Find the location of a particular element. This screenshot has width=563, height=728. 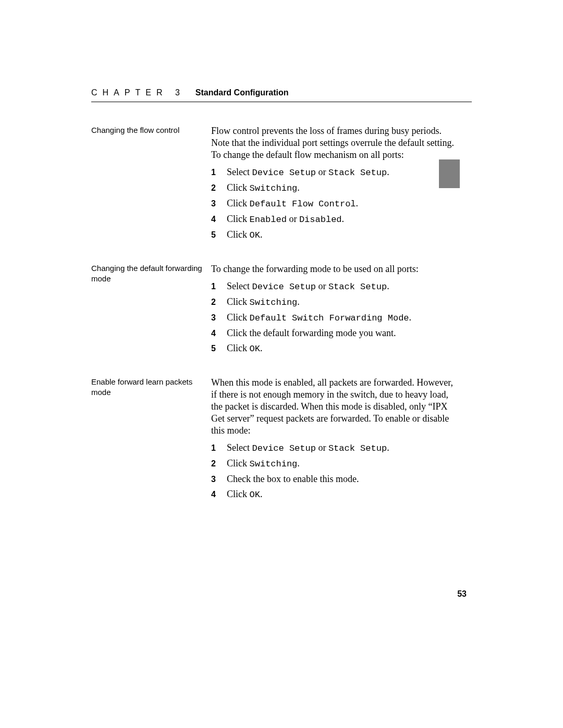

step: 4 Click OK. is located at coordinates (334, 495).